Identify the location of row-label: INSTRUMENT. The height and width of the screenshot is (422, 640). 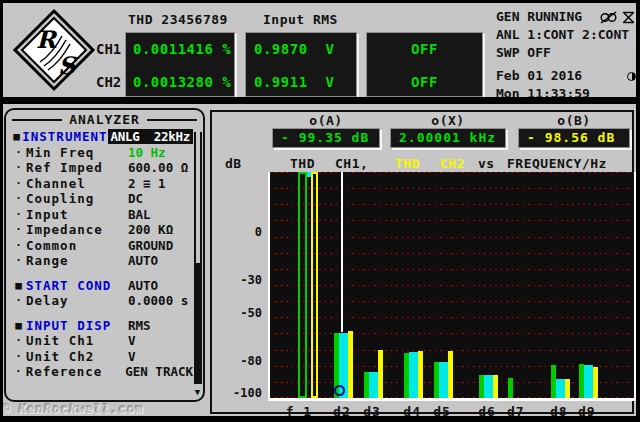
(64, 136).